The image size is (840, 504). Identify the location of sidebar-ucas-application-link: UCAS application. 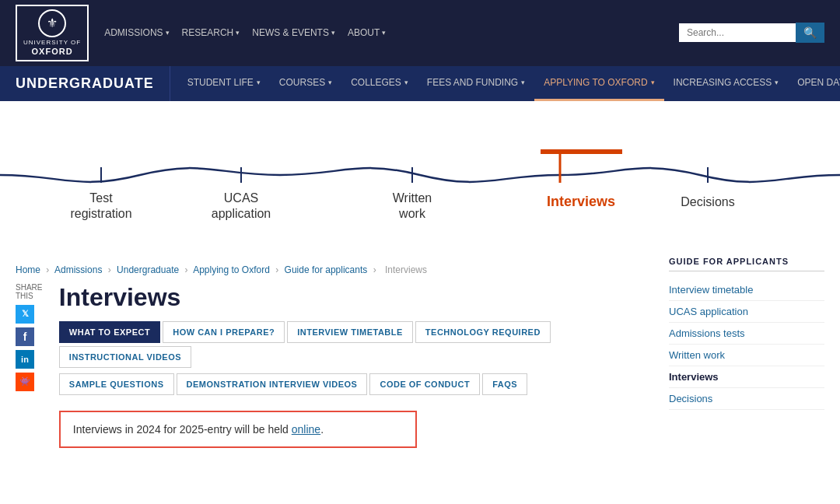
(747, 312).